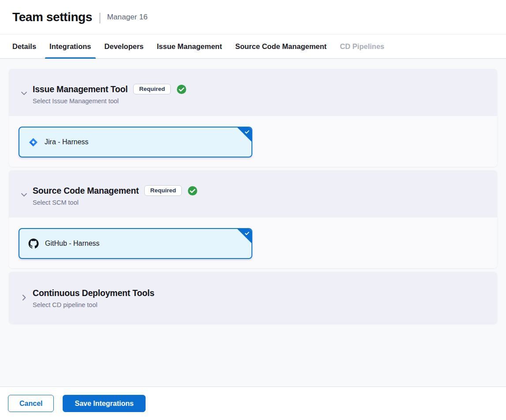 The height and width of the screenshot is (420, 506). What do you see at coordinates (362, 46) in the screenshot?
I see `tab-cd-pipelines: CD Pipelines` at bounding box center [362, 46].